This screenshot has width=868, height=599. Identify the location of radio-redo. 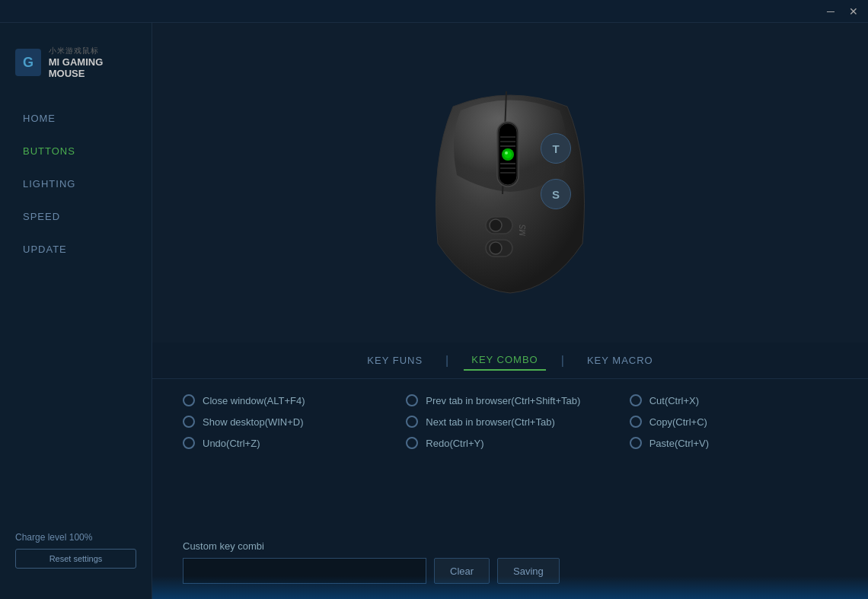
(412, 443).